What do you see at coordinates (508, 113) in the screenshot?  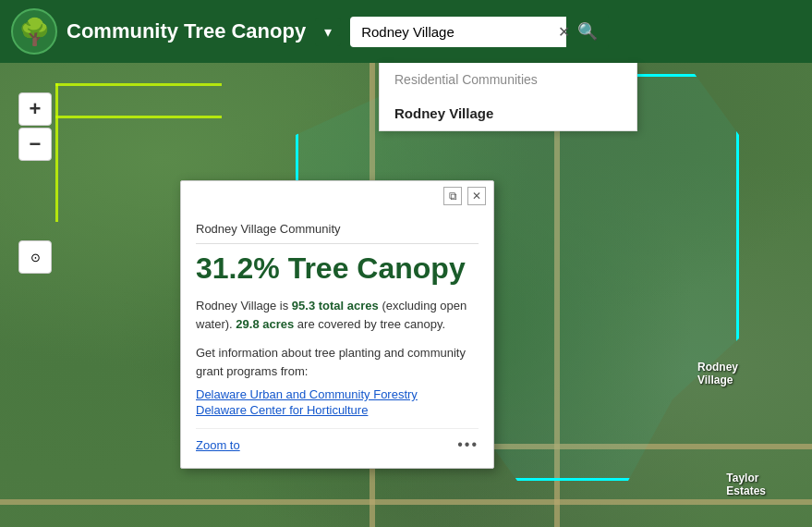 I see `dropdown-item-rodney-village: Rodney Village` at bounding box center [508, 113].